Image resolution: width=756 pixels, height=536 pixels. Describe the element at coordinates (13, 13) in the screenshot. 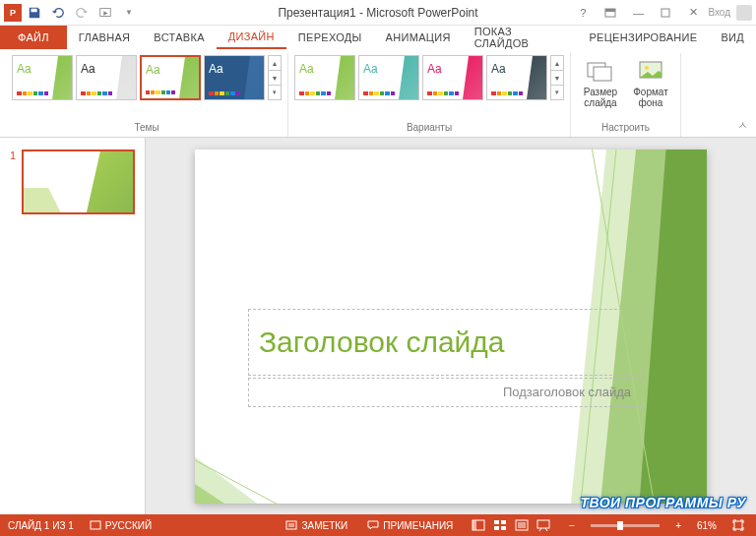

I see `powerpoint-app-icon: P` at that location.